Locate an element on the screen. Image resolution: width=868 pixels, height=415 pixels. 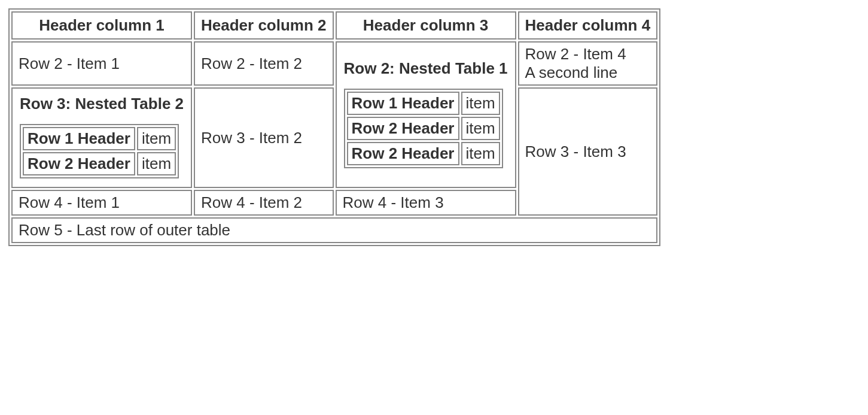
row4-item2: Row 4 - Item 2 is located at coordinates (264, 202).